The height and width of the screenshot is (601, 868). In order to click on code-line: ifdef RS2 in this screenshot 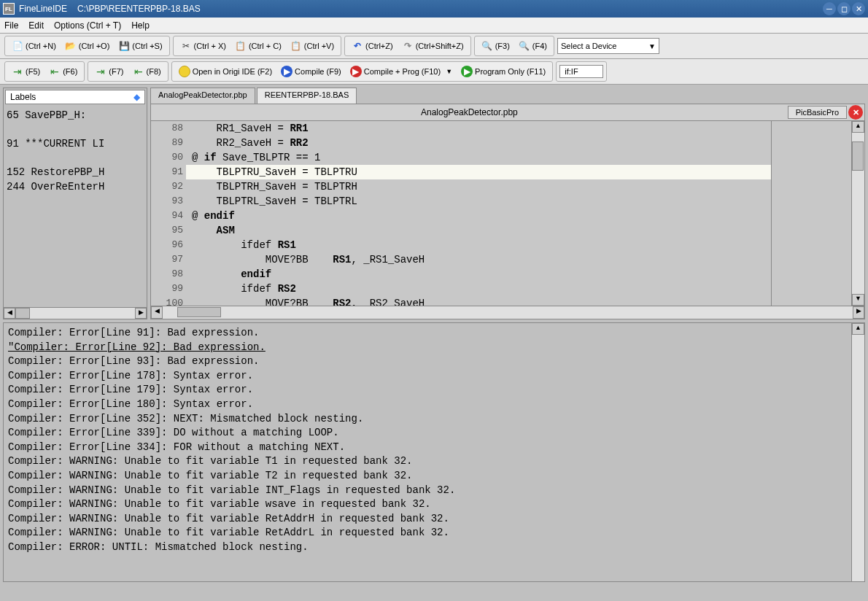, I will do `click(478, 289)`.